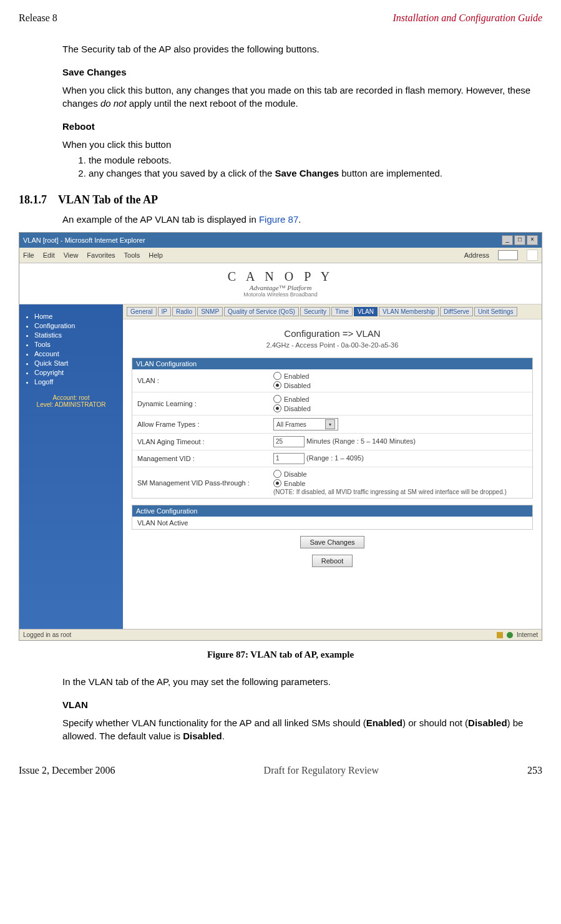 The height and width of the screenshot is (924, 561). I want to click on reboot-item-2-post: button are implemented., so click(391, 173).